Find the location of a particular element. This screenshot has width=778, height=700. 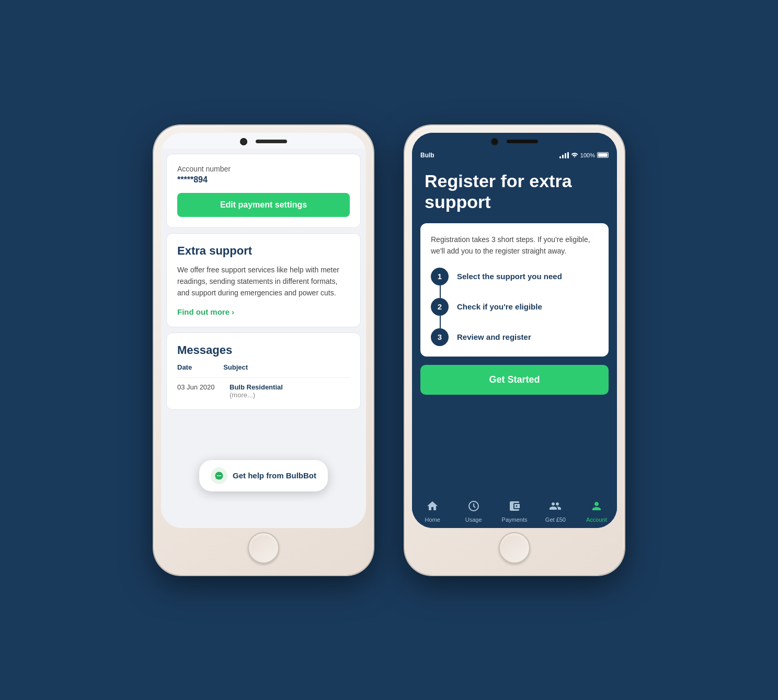

nav-item-account: Account is located at coordinates (597, 511).